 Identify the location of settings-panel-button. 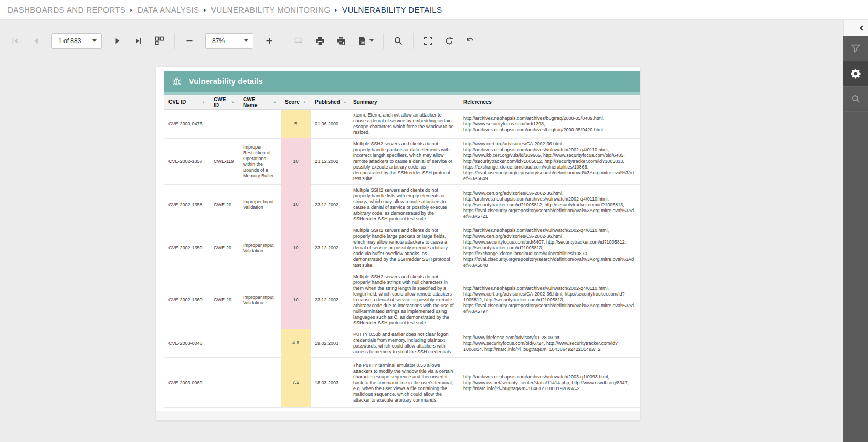
(855, 74).